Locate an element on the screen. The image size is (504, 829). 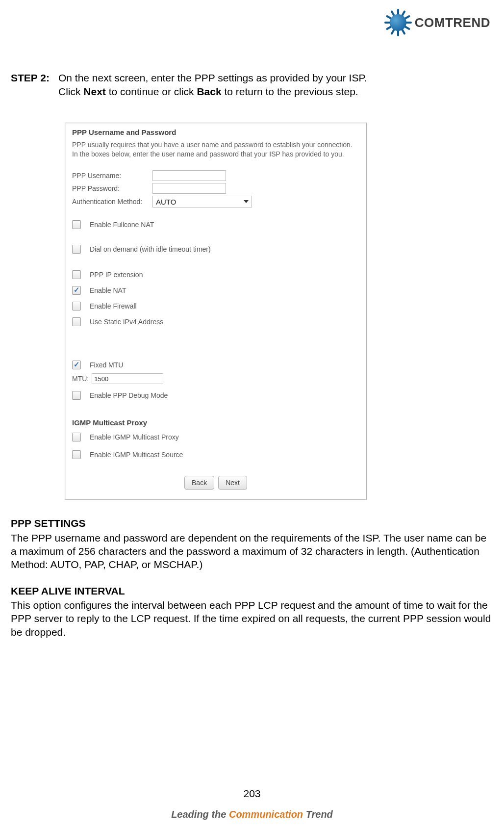
step-line2-e: to return to the previous step. is located at coordinates (290, 91).